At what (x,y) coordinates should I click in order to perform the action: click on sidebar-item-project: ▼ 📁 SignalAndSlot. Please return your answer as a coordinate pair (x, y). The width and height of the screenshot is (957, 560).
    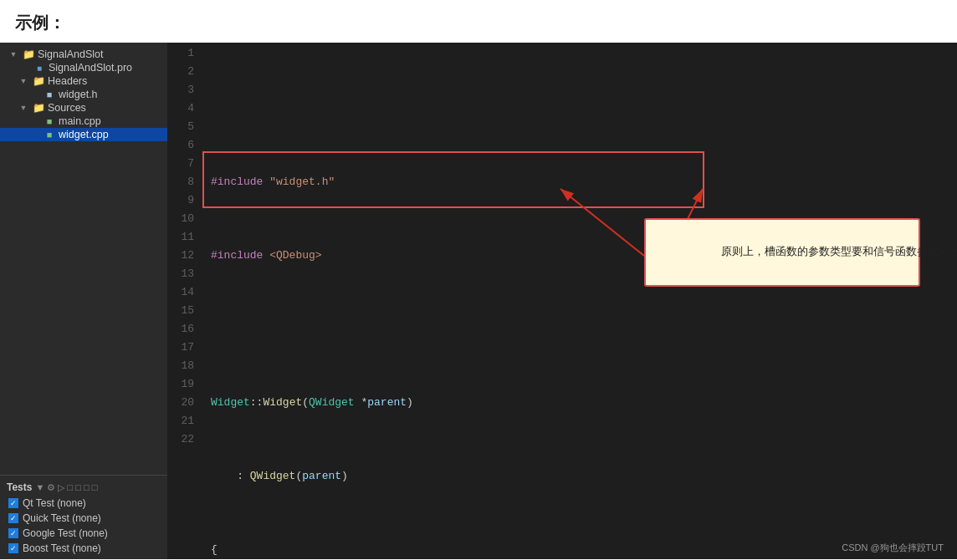
    Looking at the image, I should click on (84, 54).